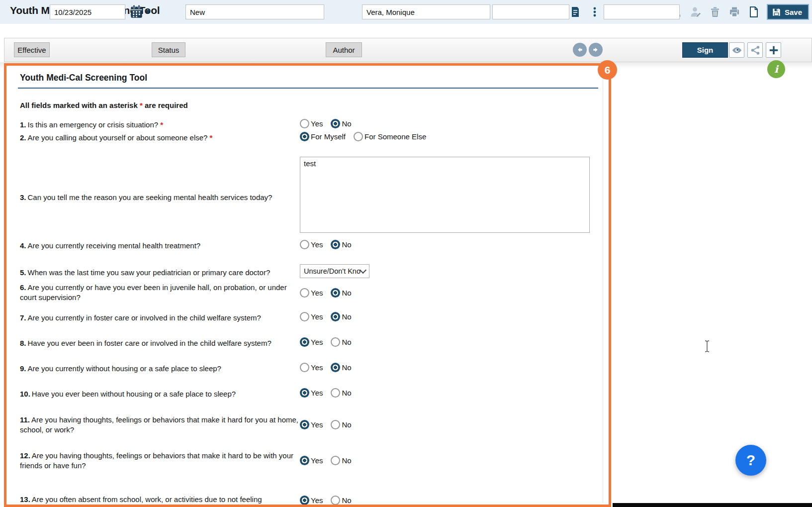 Image resolution: width=812 pixels, height=507 pixels. Describe the element at coordinates (737, 50) in the screenshot. I see `view-button` at that location.